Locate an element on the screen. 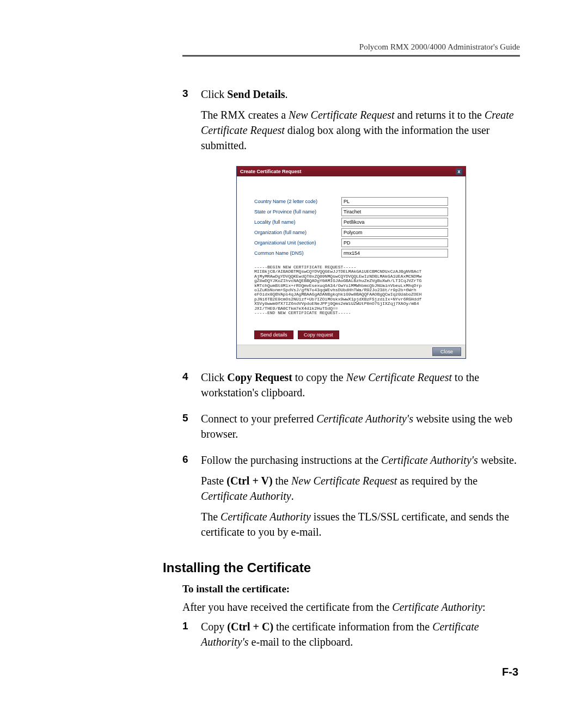  step-number: 3 is located at coordinates (192, 94).